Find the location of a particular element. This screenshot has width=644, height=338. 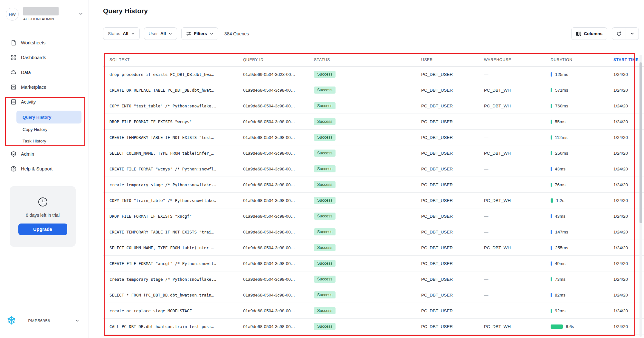

table-row: DROP FILE FORMAT IF EXISTS "wcnys" 01a9d… is located at coordinates (374, 122).